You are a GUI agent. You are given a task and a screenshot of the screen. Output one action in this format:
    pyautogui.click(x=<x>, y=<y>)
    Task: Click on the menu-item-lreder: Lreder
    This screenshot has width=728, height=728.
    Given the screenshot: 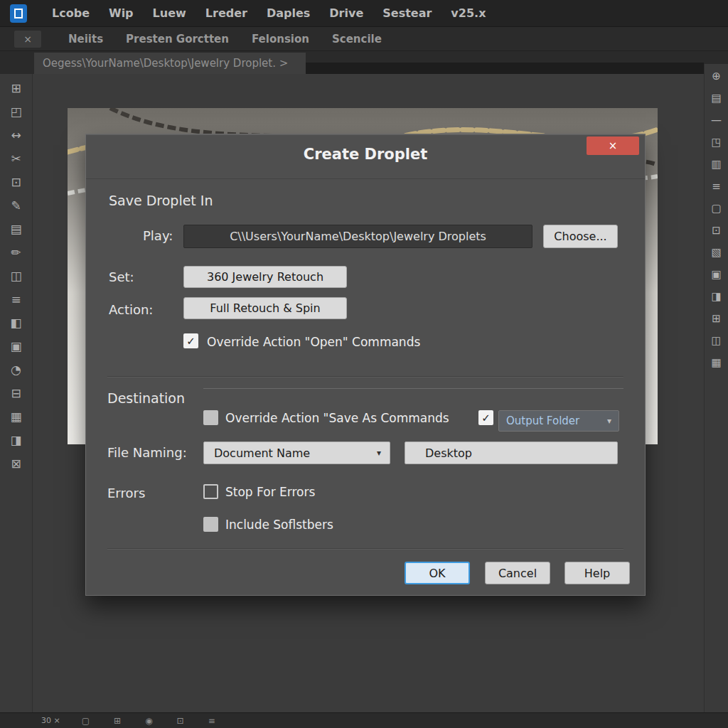 What is the action you would take?
    pyautogui.click(x=226, y=13)
    